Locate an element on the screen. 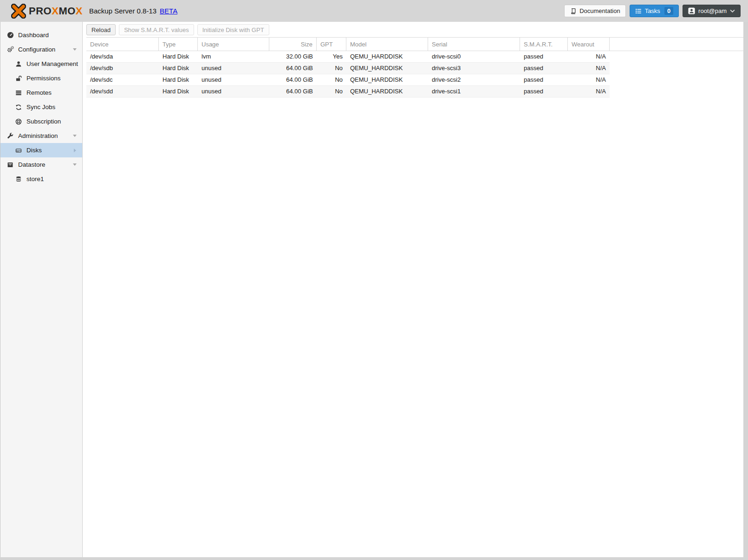 Image resolution: width=748 pixels, height=560 pixels. table-row: /dev/sda Hard Disk lvm 32.00 GiB Yes QEM… is located at coordinates (348, 57).